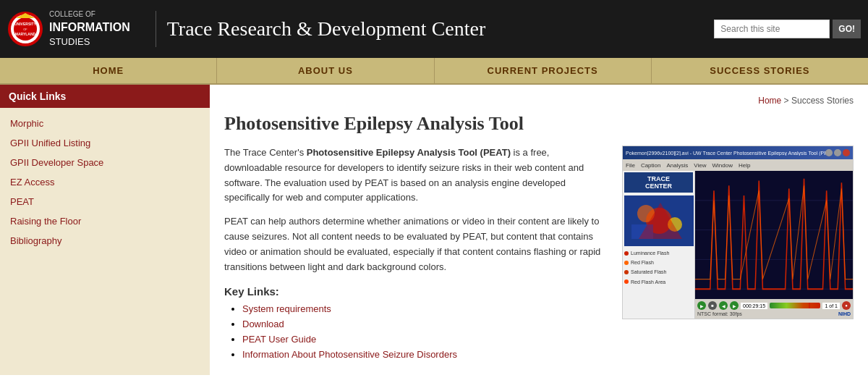  What do you see at coordinates (90, 29) in the screenshot?
I see `college-info: COLLEGE OF INFORMATION STUDIES` at bounding box center [90, 29].